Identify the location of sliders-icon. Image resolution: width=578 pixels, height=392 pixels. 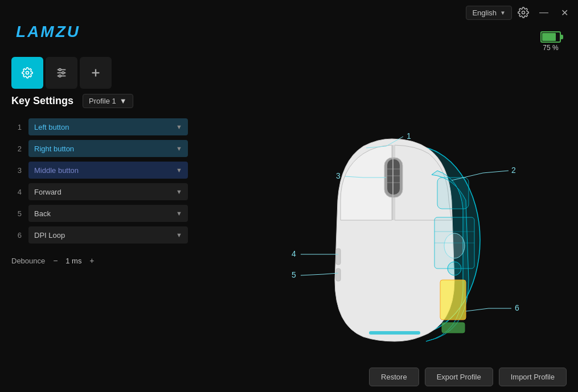
(62, 73).